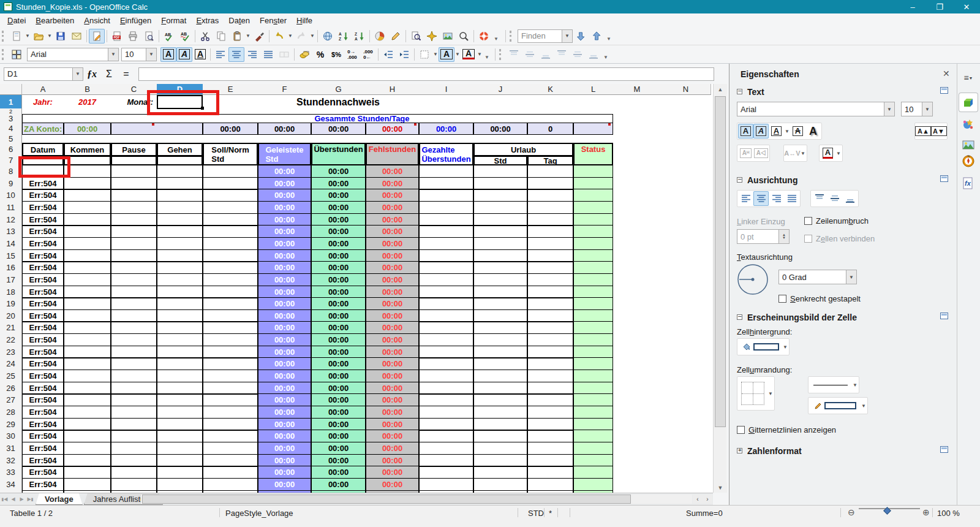  I want to click on cell-B1: 2017, so click(87, 102).